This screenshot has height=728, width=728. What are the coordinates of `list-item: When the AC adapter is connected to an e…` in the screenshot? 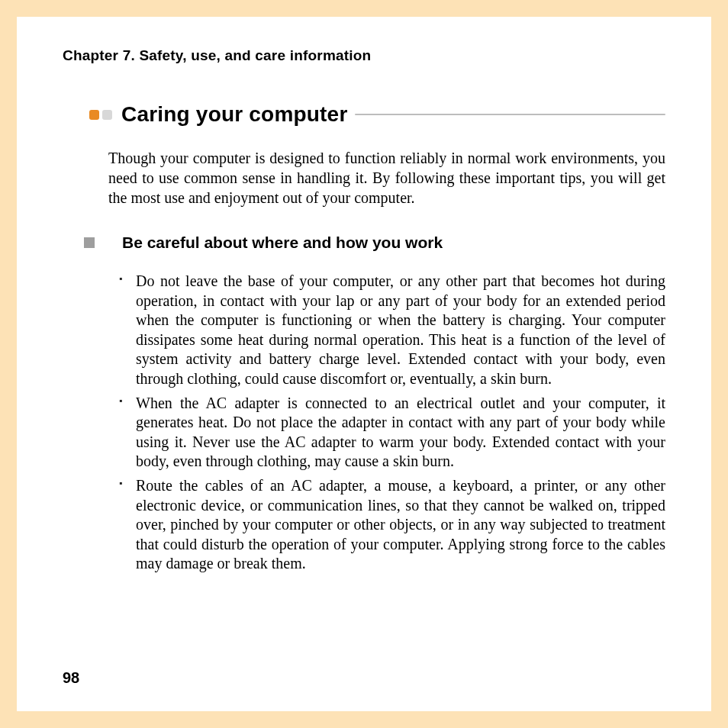 It's located at (392, 433).